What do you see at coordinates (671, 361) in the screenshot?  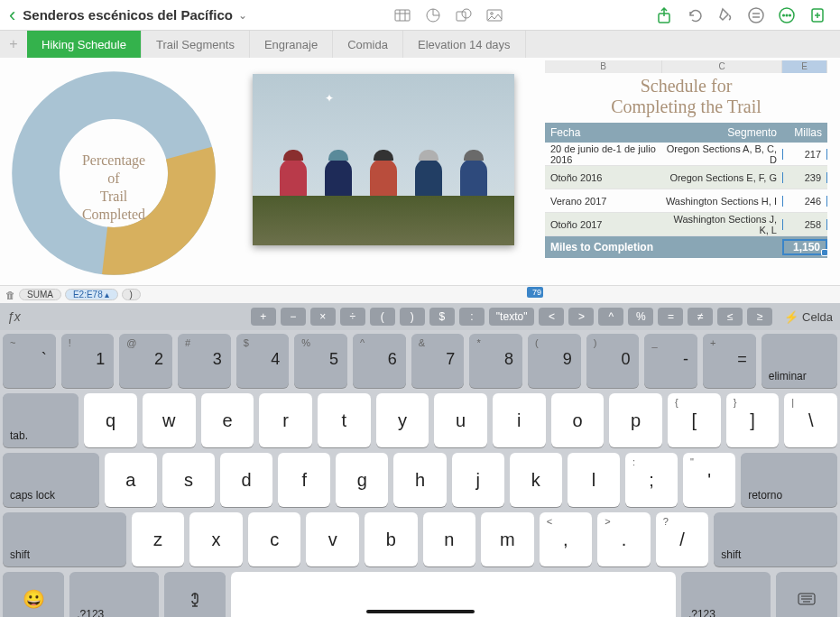 I see `key--: _-` at bounding box center [671, 361].